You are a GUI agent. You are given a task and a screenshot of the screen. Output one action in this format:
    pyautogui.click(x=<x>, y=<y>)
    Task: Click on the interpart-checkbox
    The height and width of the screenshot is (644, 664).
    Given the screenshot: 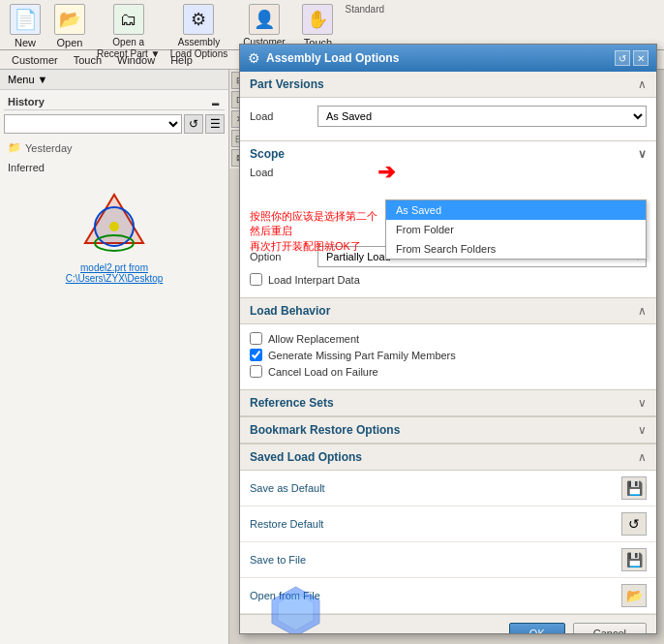 What is the action you would take?
    pyautogui.click(x=256, y=279)
    